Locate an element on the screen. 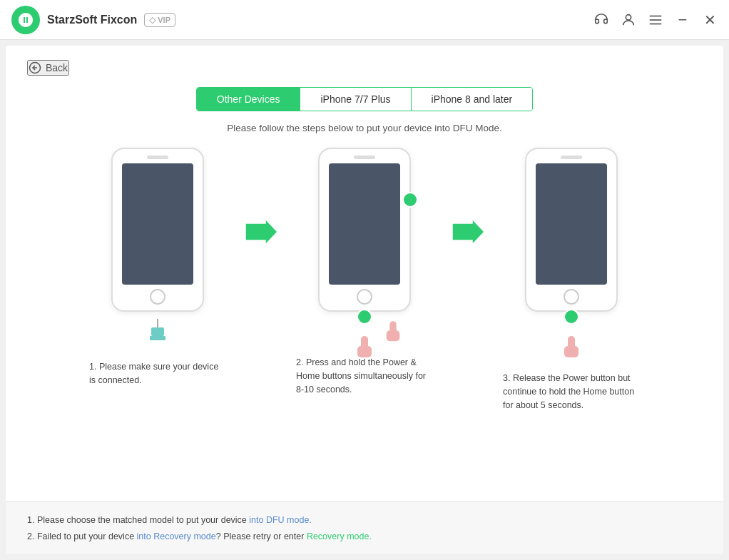 The image size is (729, 560). line1-highlight: into DFU mode. is located at coordinates (280, 520).